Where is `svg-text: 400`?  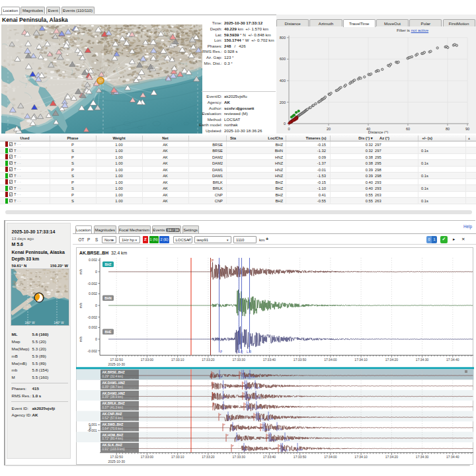
svg-text: 400 is located at coordinates (283, 81).